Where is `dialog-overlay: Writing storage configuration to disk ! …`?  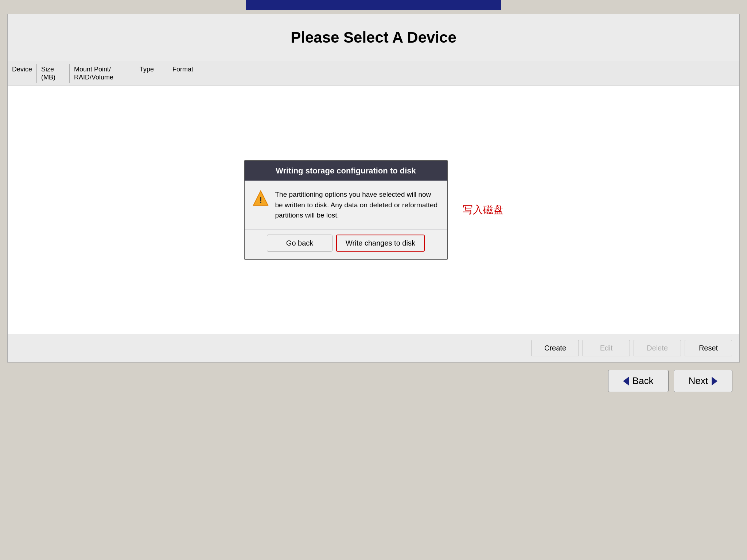
dialog-overlay: Writing storage configuration to disk ! … is located at coordinates (374, 210).